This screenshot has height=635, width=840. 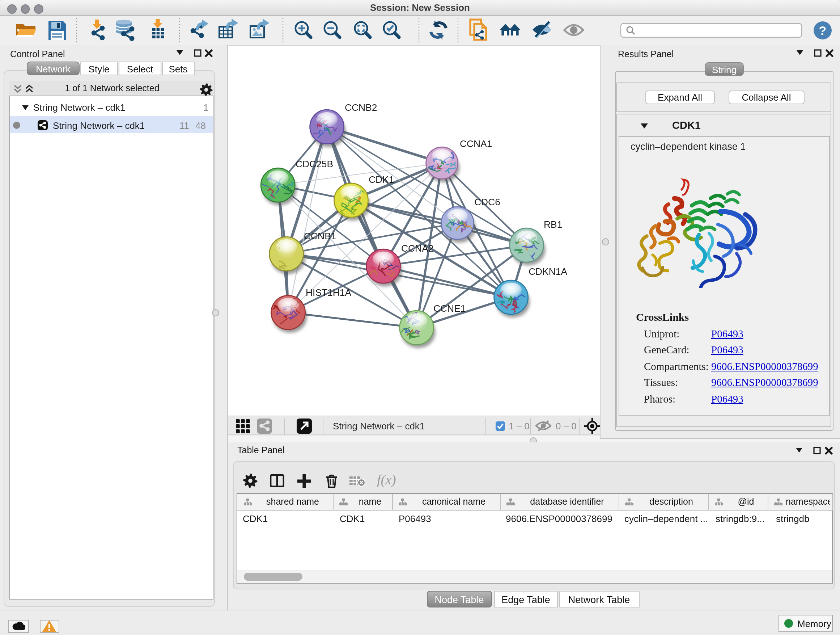 What do you see at coordinates (361, 108) in the screenshot?
I see `svg-text: CCNB2` at bounding box center [361, 108].